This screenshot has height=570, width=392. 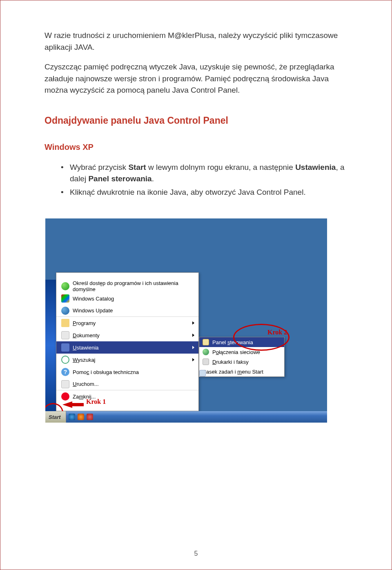 I want to click on submenu-printers: Drukarki i faksy, so click(x=242, y=362).